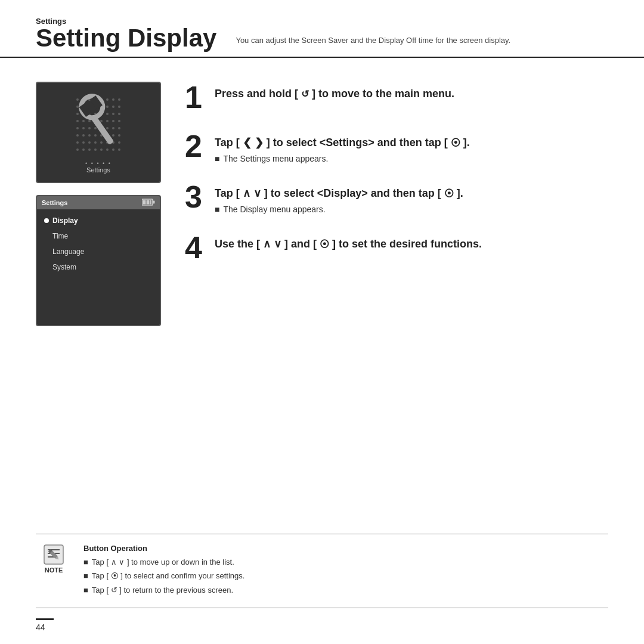  What do you see at coordinates (45, 619) in the screenshot?
I see `page-number-line` at bounding box center [45, 619].